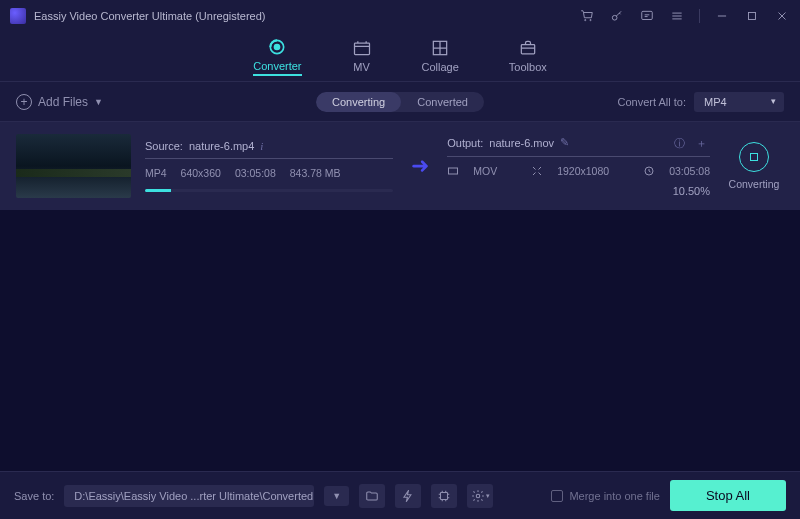 This screenshot has width=800, height=519. I want to click on chevron-down-icon: ▼, so click(98, 102).